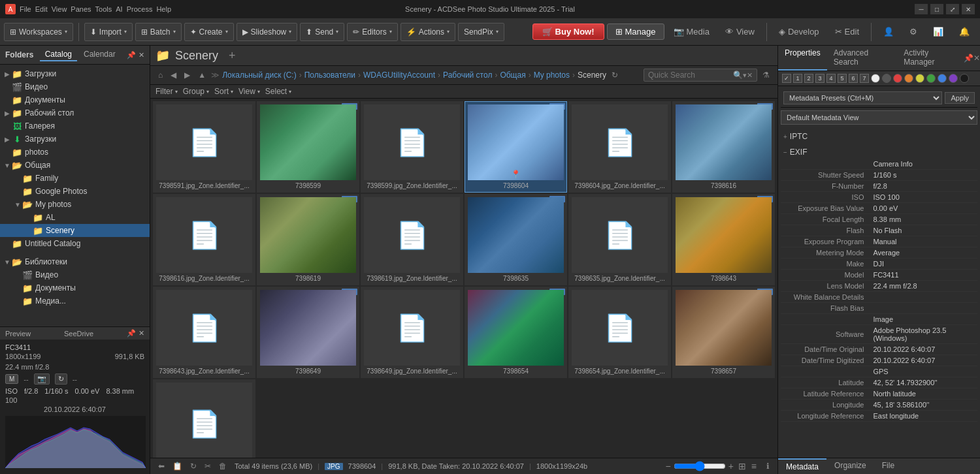 The height and width of the screenshot is (474, 980). What do you see at coordinates (131, 55) in the screenshot?
I see `pin-button: 📌` at bounding box center [131, 55].